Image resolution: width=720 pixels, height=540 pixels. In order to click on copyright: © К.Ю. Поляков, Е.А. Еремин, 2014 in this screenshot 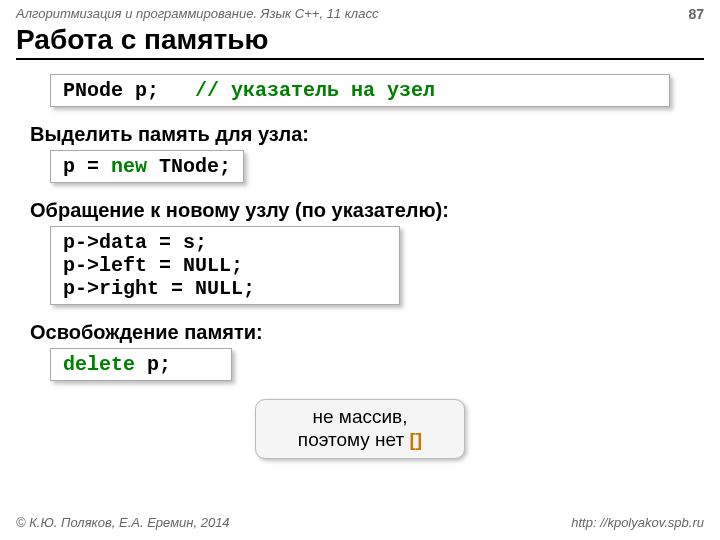, I will do `click(123, 522)`.